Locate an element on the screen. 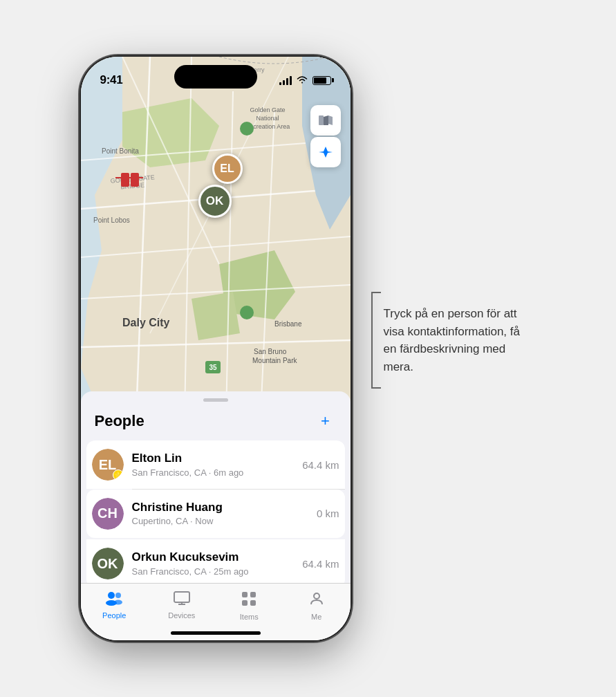 The image size is (616, 697). svg-text: National is located at coordinates (267, 118).